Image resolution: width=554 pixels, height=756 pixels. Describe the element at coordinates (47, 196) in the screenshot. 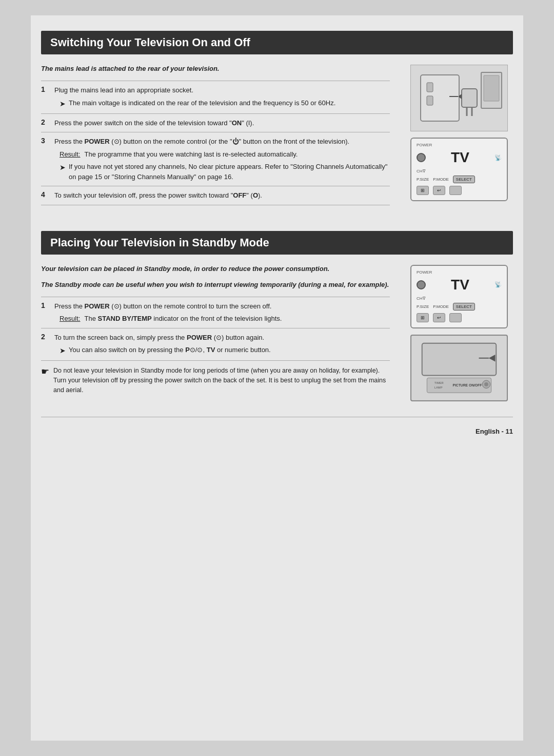

I see `step-number: 4` at that location.